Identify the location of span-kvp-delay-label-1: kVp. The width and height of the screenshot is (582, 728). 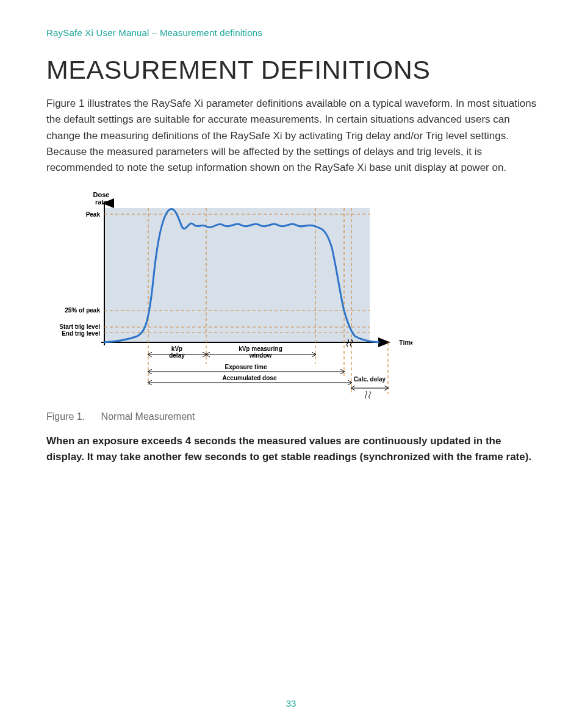
(177, 349).